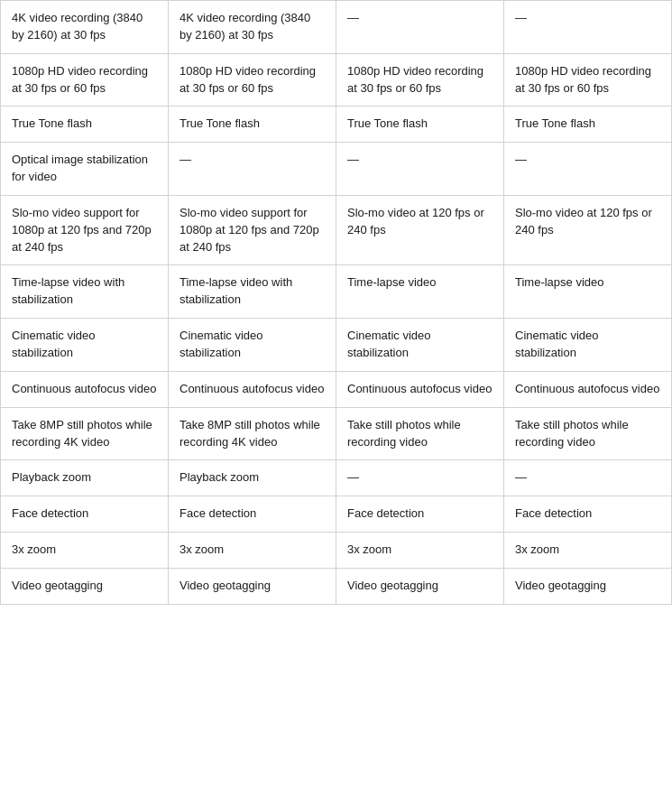  What do you see at coordinates (336, 586) in the screenshot?
I see `table-row: Video geotaggingVideo geotaggingVideo ge…` at bounding box center [336, 586].